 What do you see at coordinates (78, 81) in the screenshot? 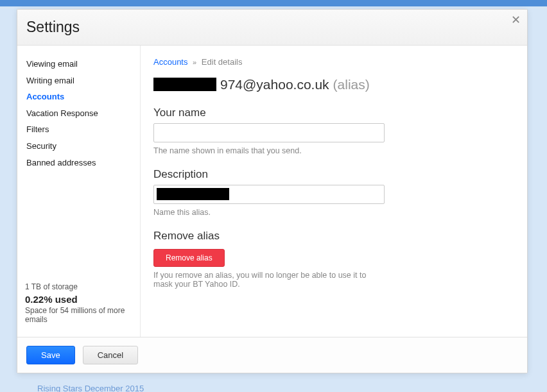
I see `sidebar-item-writing-email: Writing email` at bounding box center [78, 81].